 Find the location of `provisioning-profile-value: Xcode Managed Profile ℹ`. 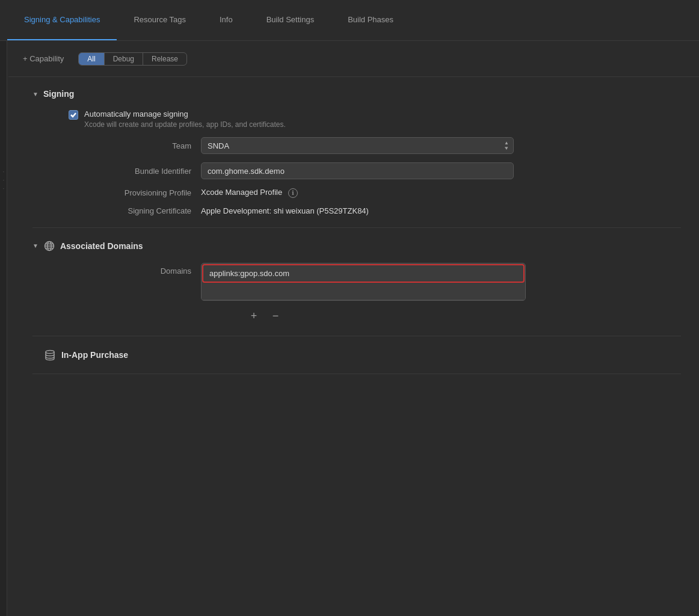

provisioning-profile-value: Xcode Managed Profile ℹ is located at coordinates (249, 192).